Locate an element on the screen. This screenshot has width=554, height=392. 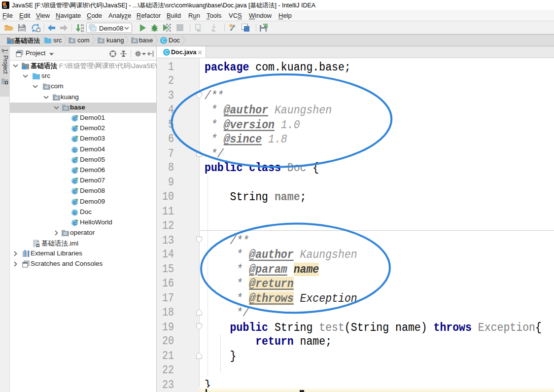
svg-text: IJ is located at coordinates (5, 7).